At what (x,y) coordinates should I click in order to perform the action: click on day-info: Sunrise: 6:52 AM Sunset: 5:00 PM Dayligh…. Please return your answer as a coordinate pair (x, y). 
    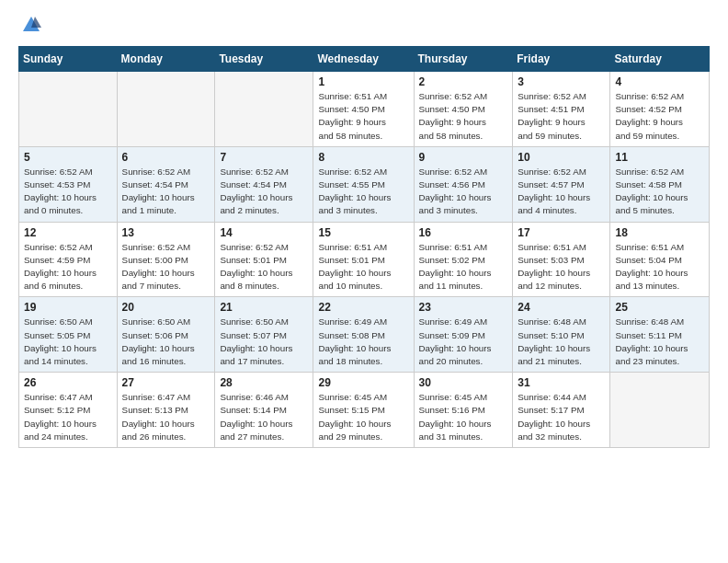
    Looking at the image, I should click on (166, 267).